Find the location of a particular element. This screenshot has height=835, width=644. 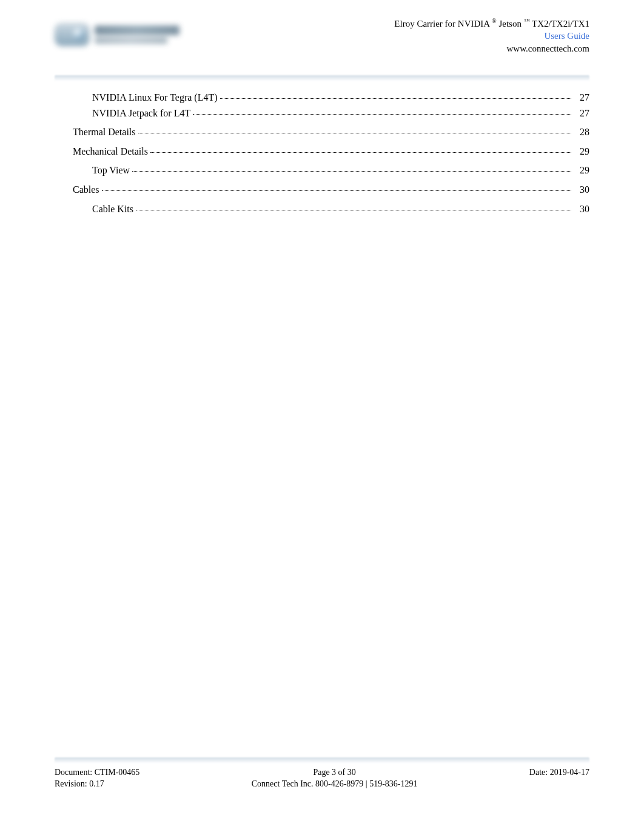

document-title: Elroy Carrier for NVIDIA ® Jetson ™ TX2/… is located at coordinates (492, 23).